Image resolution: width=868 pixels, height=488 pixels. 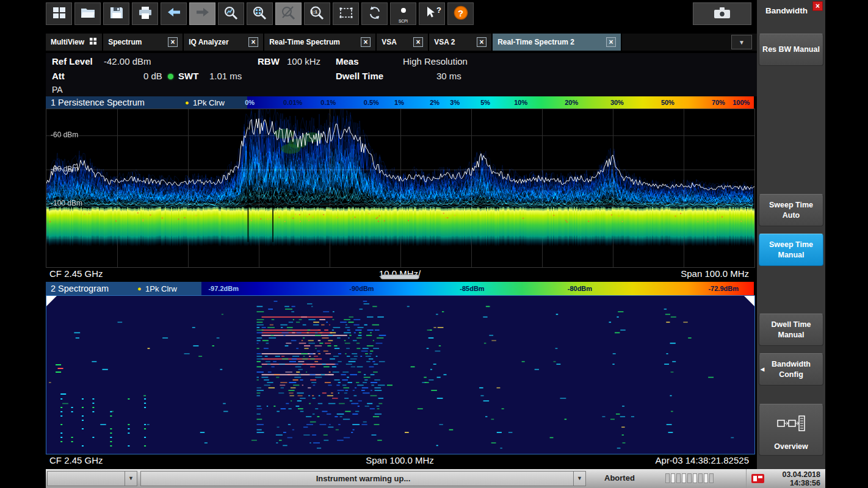 I want to click on tabs-container: MultiViewSpectrum×IQ Analyzer×Real-Time …, so click(x=402, y=42).